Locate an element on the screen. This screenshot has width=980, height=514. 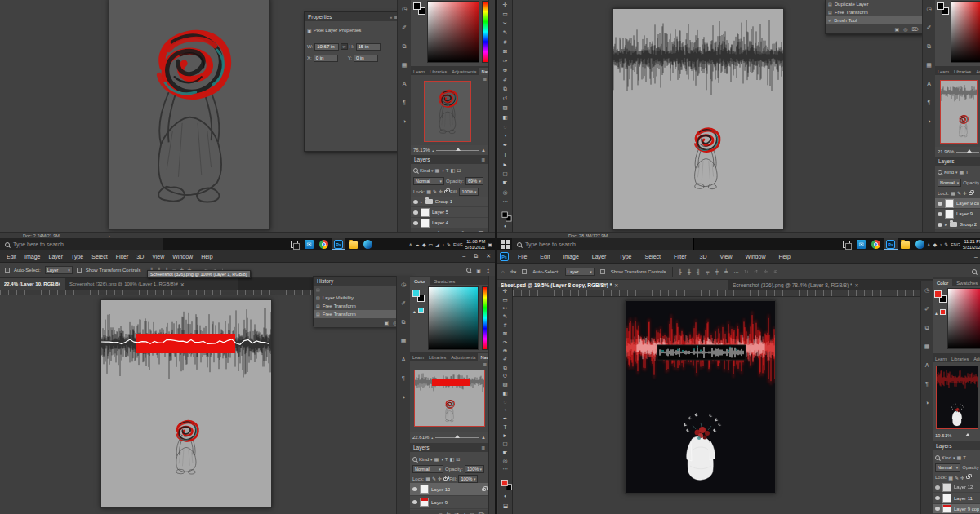
move-tool-icon: ✛▾ is located at coordinates (514, 271).